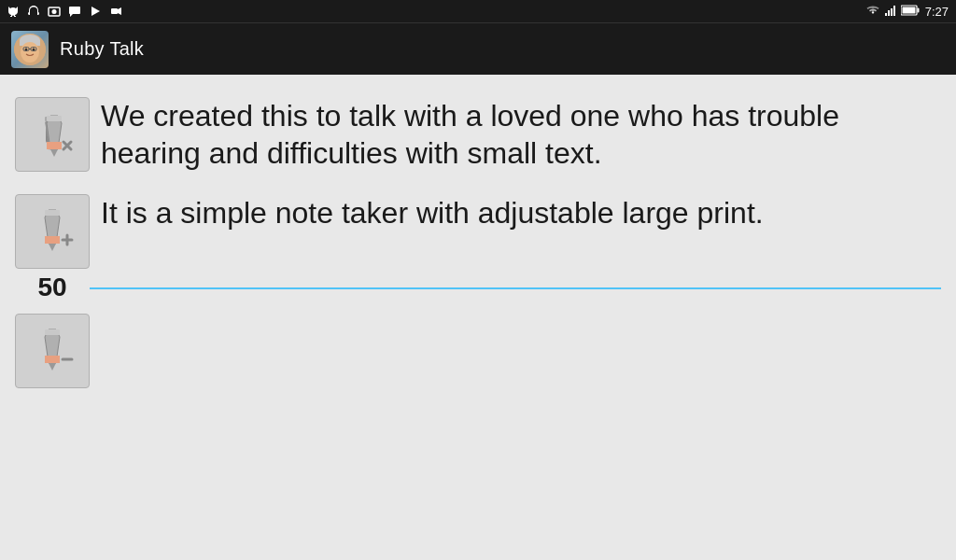  What do you see at coordinates (52, 134) in the screenshot?
I see `pen-x-button` at bounding box center [52, 134].